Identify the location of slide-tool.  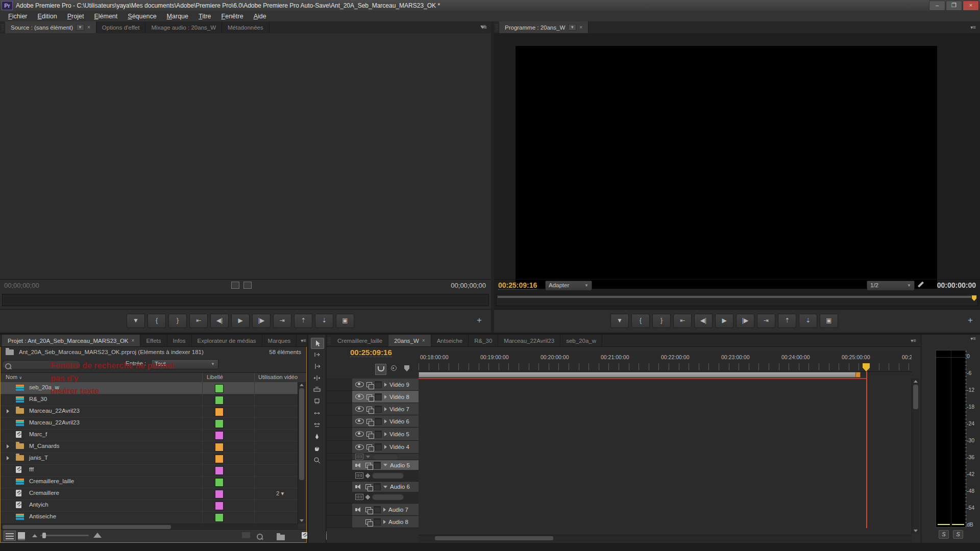
(317, 425).